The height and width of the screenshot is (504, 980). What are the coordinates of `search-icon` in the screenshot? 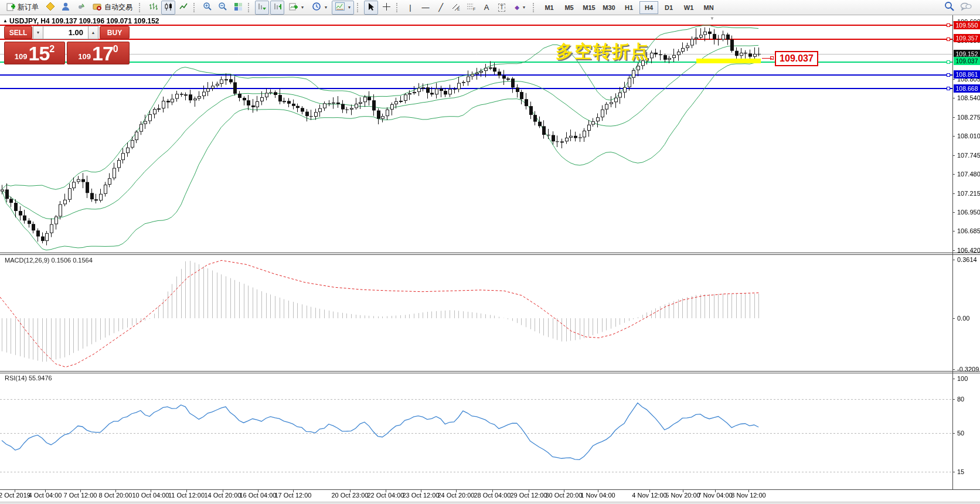 It's located at (950, 7).